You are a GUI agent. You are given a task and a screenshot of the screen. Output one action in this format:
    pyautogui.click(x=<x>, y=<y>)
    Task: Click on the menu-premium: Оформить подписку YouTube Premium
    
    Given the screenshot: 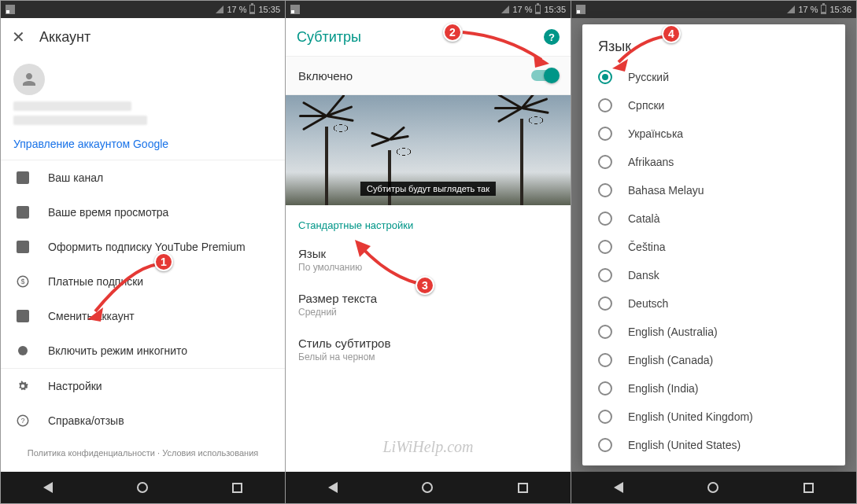 What is the action you would take?
    pyautogui.click(x=143, y=247)
    